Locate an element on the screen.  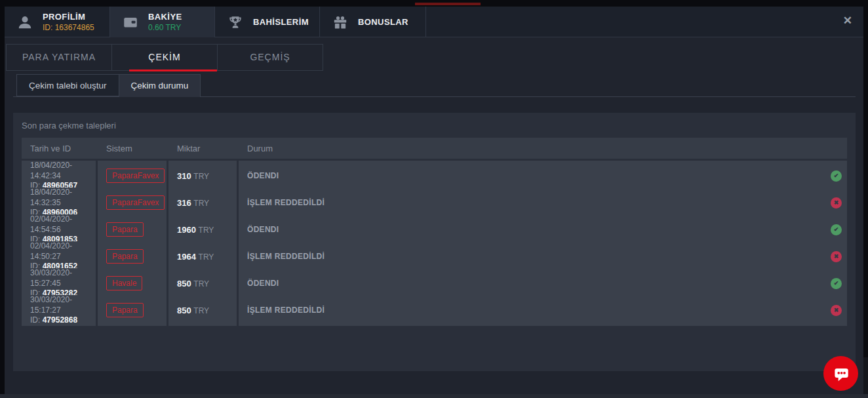
col-header-status: Durum is located at coordinates (543, 148).